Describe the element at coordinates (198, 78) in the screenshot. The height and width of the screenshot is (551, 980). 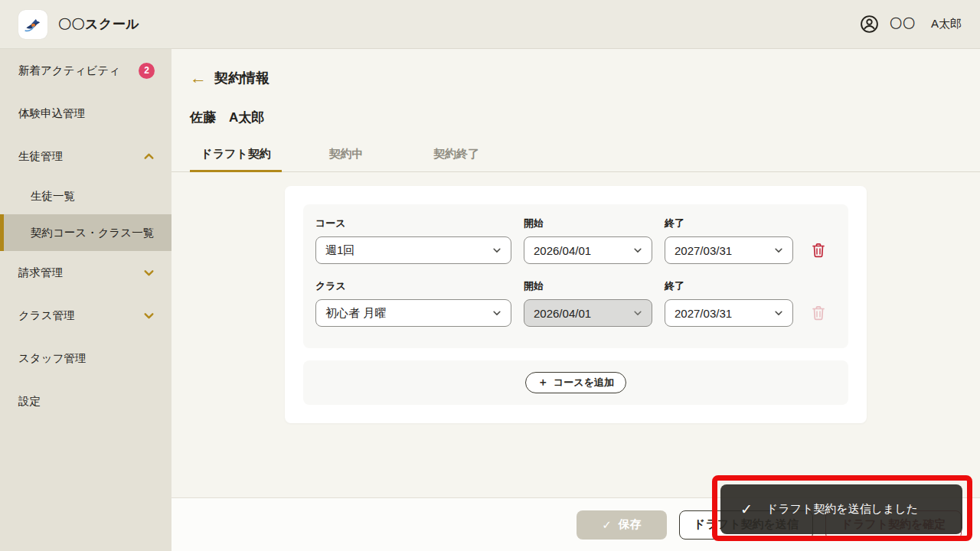
I see `back-arrow-icon: ←` at that location.